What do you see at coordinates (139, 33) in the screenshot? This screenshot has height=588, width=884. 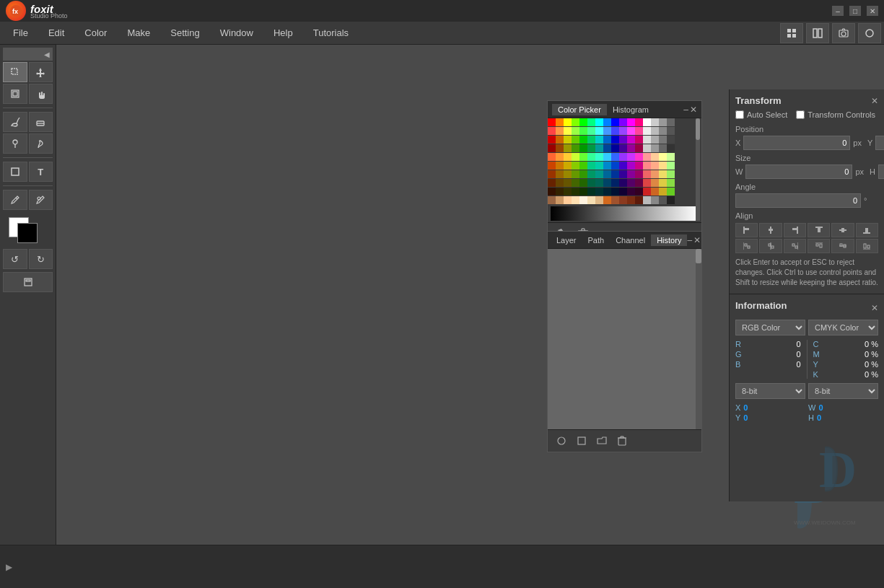 I see `menu-make: Make` at bounding box center [139, 33].